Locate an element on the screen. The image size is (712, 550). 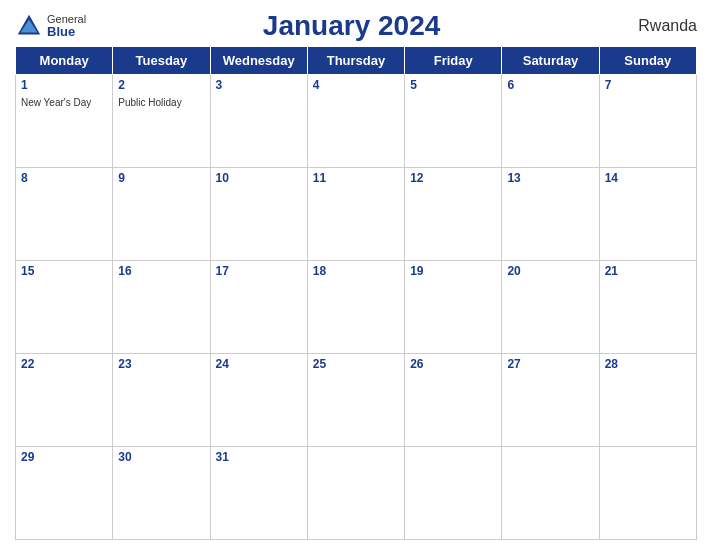
day-event: New Year's Day is located at coordinates (56, 102).